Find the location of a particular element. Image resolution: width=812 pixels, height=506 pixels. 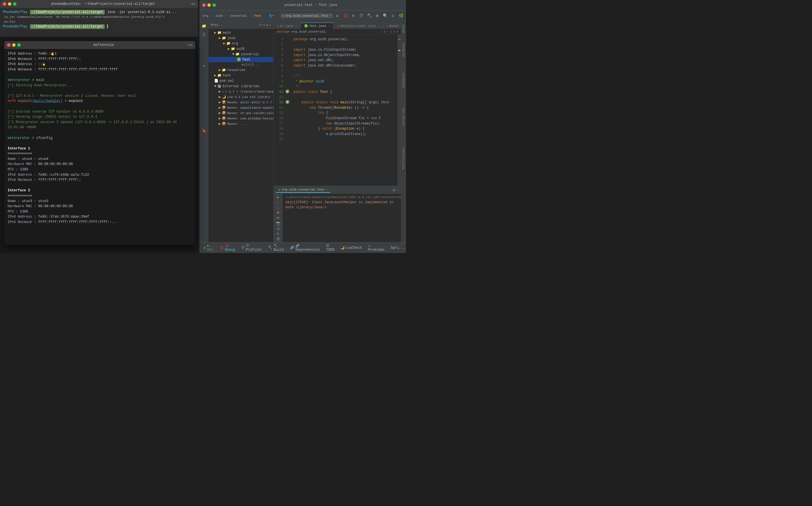

run-print-icon: 🖨 is located at coordinates (278, 229).